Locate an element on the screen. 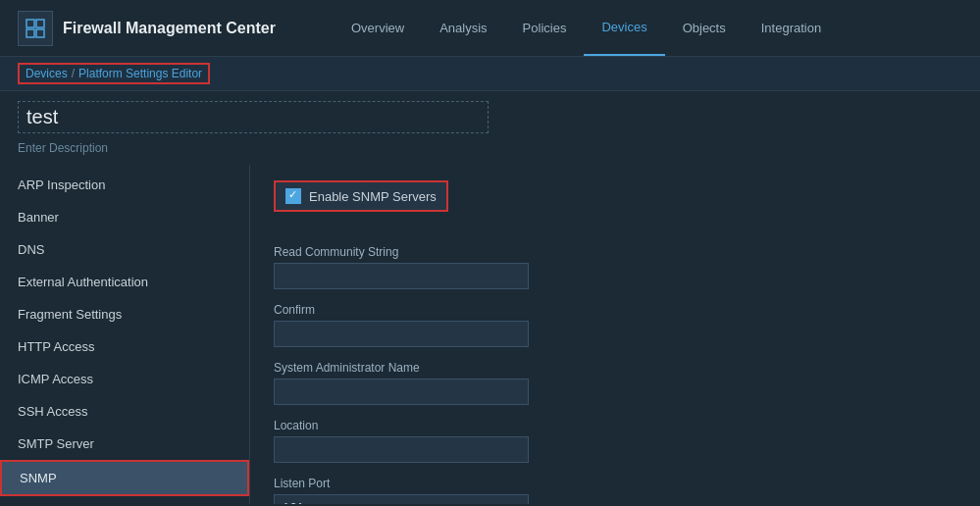 The image size is (980, 506). breadcrumb: Devices / Platform Settings Editor is located at coordinates (490, 75).